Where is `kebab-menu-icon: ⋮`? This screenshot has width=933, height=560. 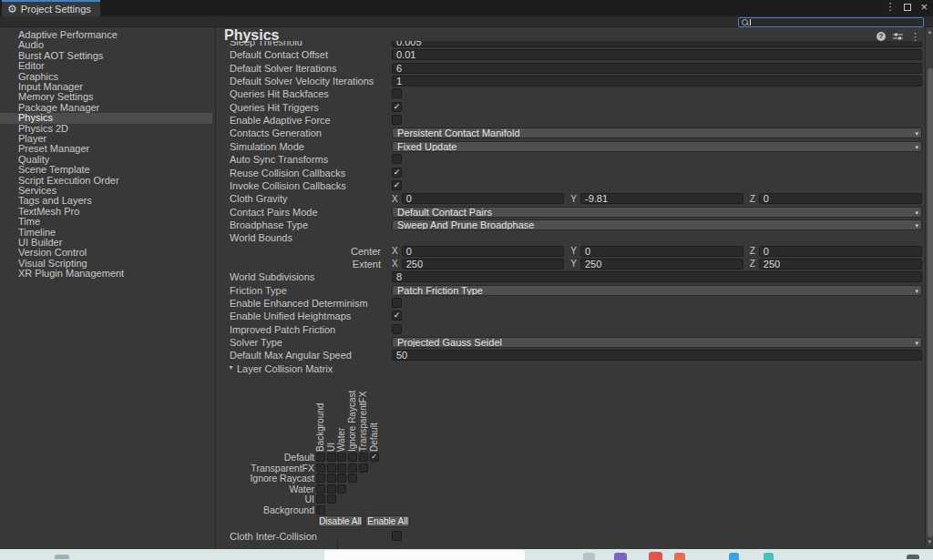
kebab-menu-icon: ⋮ is located at coordinates (915, 36).